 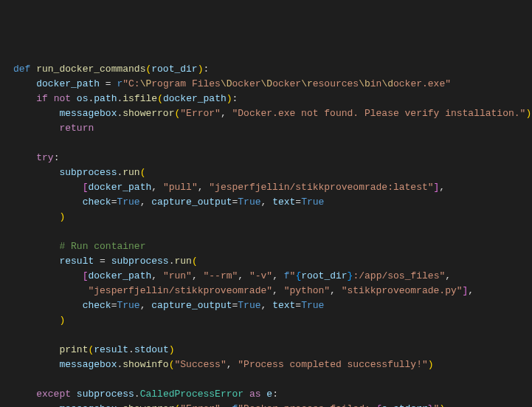 What do you see at coordinates (80, 173) in the screenshot?
I see `code-line: subprocess.run(` at bounding box center [80, 173].